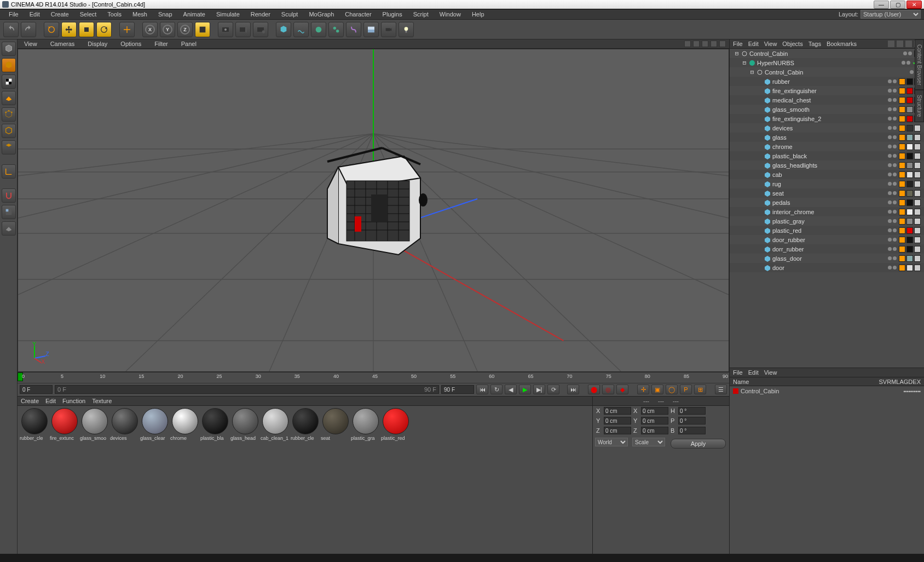  Describe the element at coordinates (290, 14) in the screenshot. I see `menu-sculpt: Sculpt` at that location.